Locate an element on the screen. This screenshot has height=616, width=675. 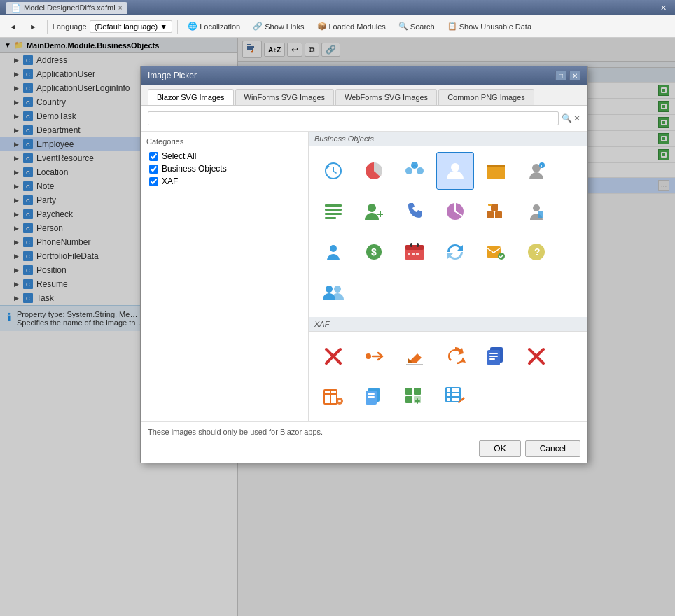
tab-close-btn: × is located at coordinates (120, 8).